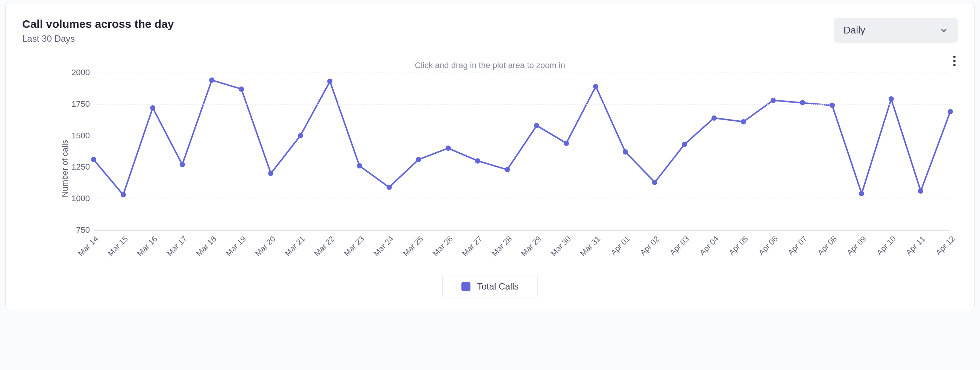 This screenshot has height=370, width=980. Describe the element at coordinates (955, 61) in the screenshot. I see `more-options-button` at that location.